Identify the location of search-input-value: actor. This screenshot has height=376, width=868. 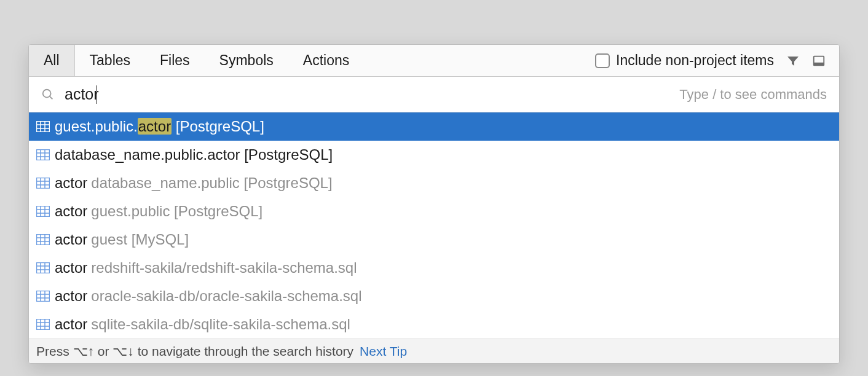
(82, 95).